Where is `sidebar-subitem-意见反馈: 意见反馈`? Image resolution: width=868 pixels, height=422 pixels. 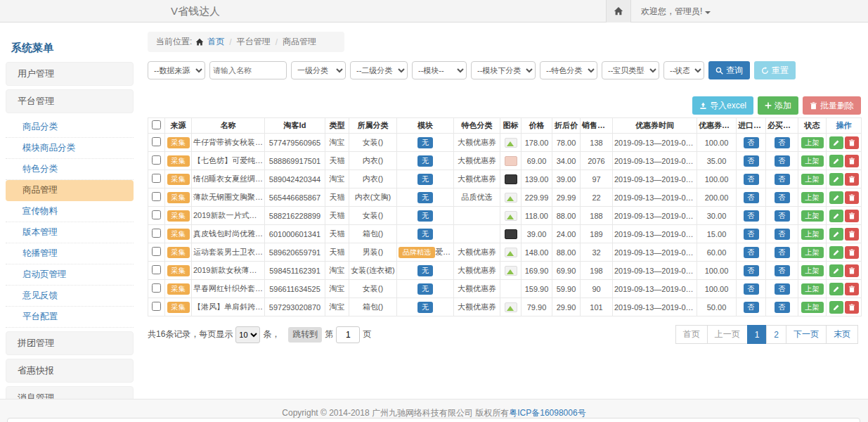 sidebar-subitem-意见反馈: 意见反馈 is located at coordinates (70, 296).